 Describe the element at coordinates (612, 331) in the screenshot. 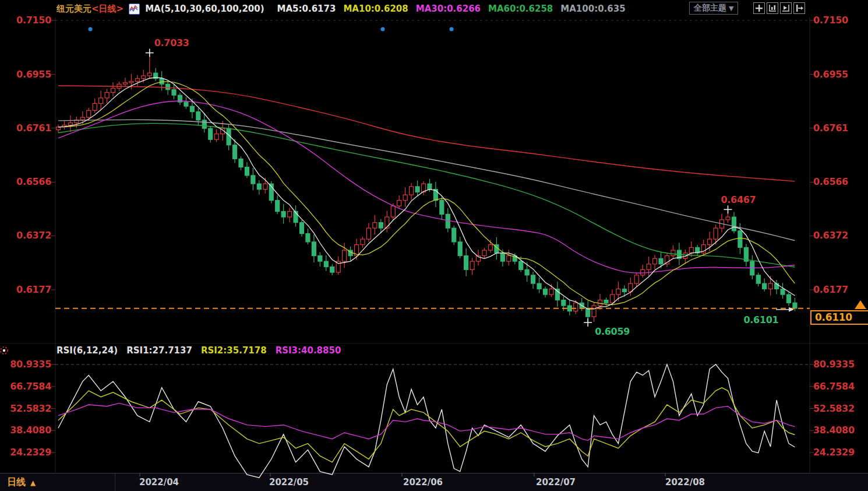

I see `annotation-major-low: 0.6059` at that location.